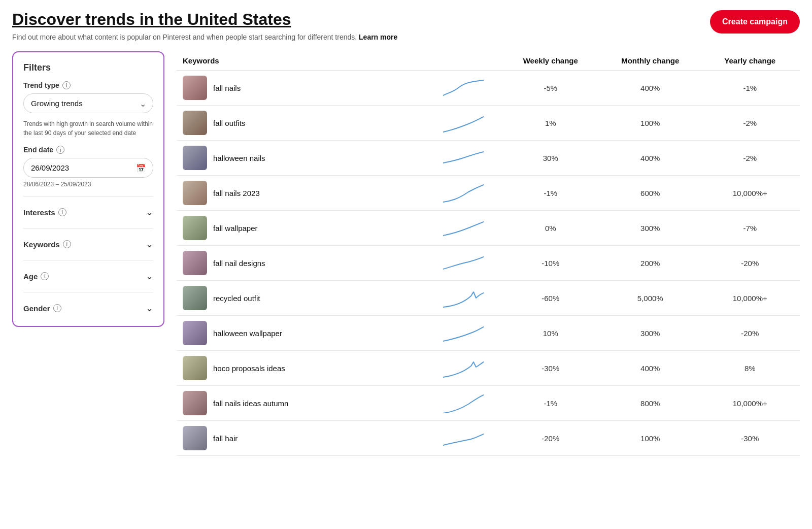  What do you see at coordinates (57, 308) in the screenshot?
I see `gender-info-icon: i` at bounding box center [57, 308].